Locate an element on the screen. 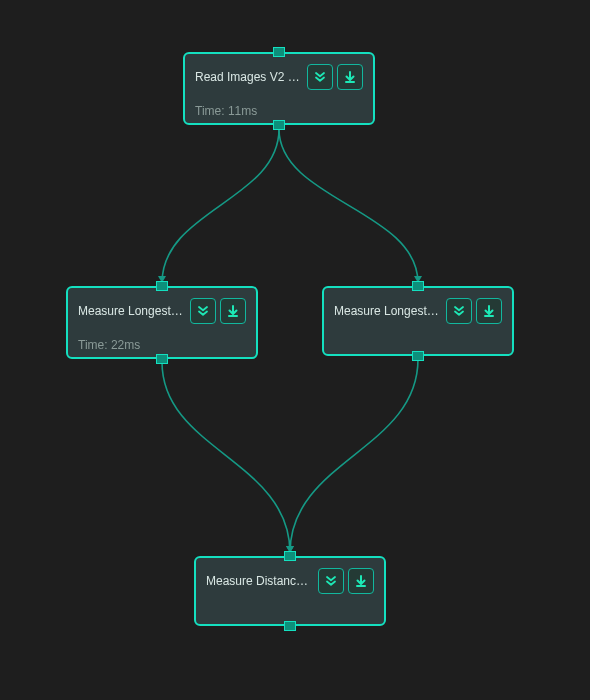  node-read-images: Read Images V2 (1) Time: 11ms is located at coordinates (279, 88).